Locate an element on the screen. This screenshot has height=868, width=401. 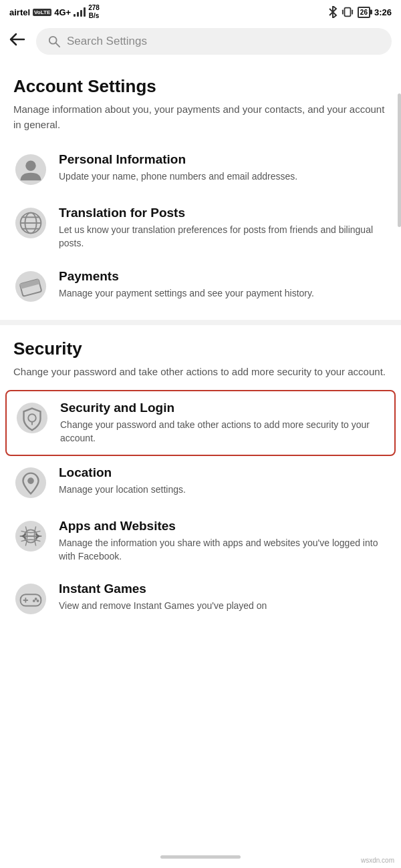
account-section-desc: Manage information about you, your payme… is located at coordinates (200, 118).